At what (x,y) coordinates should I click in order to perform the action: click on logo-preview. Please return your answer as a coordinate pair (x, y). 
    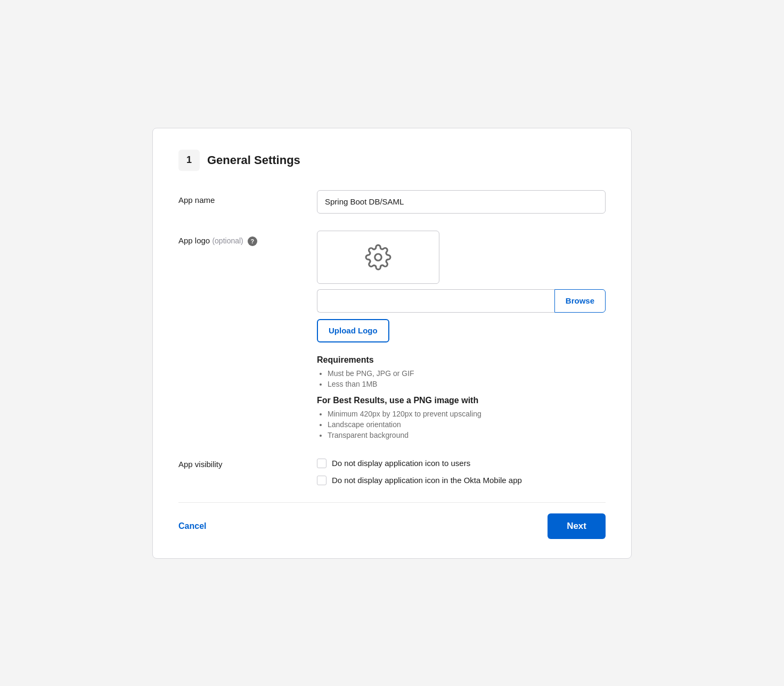
    Looking at the image, I should click on (378, 257).